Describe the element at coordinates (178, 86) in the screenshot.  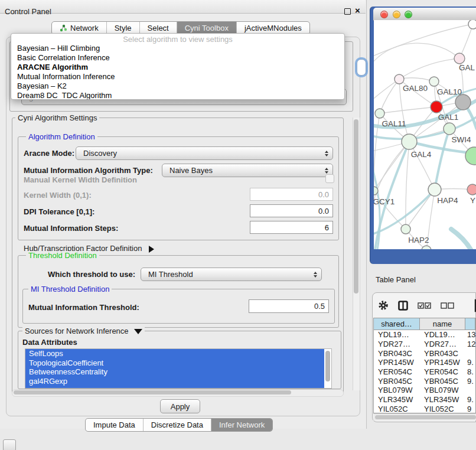
I see `algorithm-popup-item: Bayesian – K2` at that location.